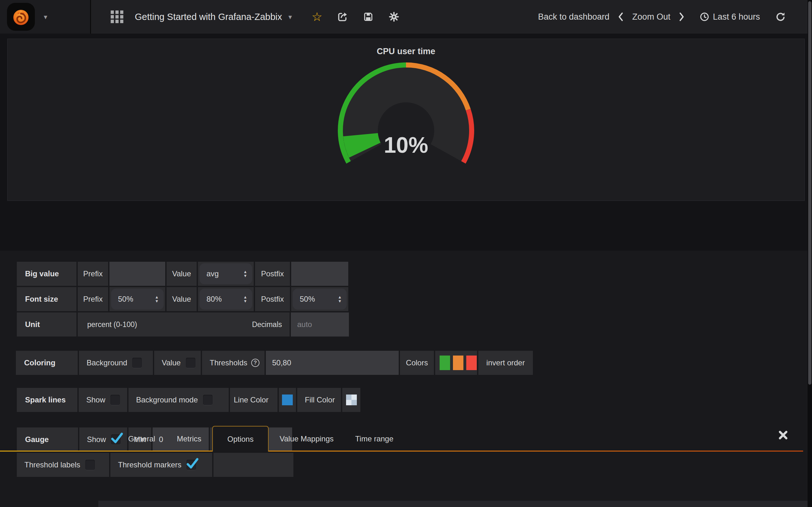 The height and width of the screenshot is (507, 812). What do you see at coordinates (208, 17) in the screenshot?
I see `dashboard-title: Getting Started with Grafana-Zabbix` at bounding box center [208, 17].